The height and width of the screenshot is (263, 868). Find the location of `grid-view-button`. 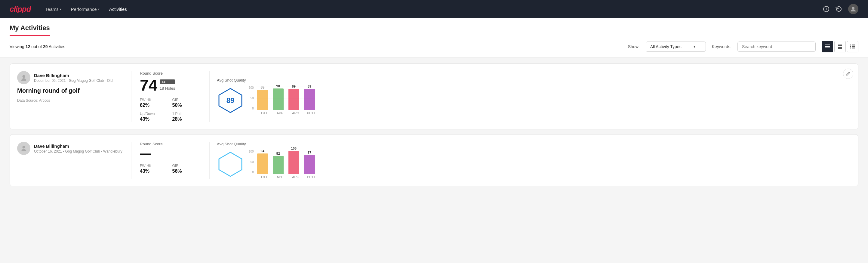

grid-view-button is located at coordinates (840, 47).